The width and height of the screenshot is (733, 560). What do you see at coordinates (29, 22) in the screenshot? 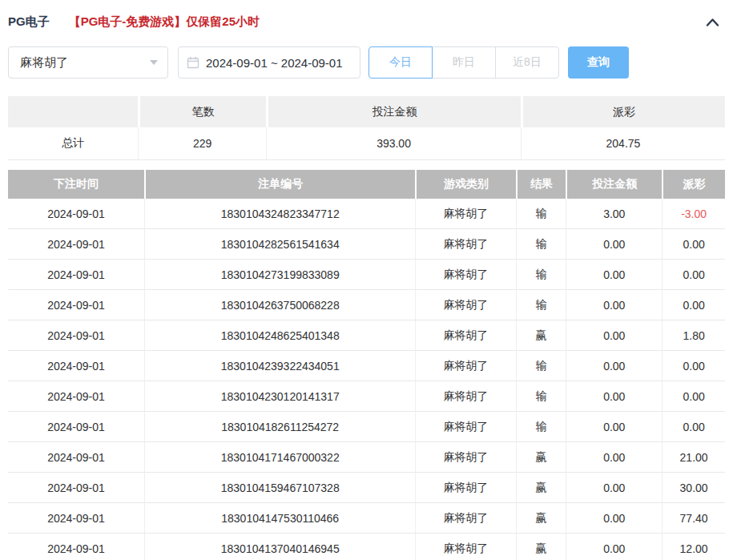
I see `panel-title: PG电子` at bounding box center [29, 22].